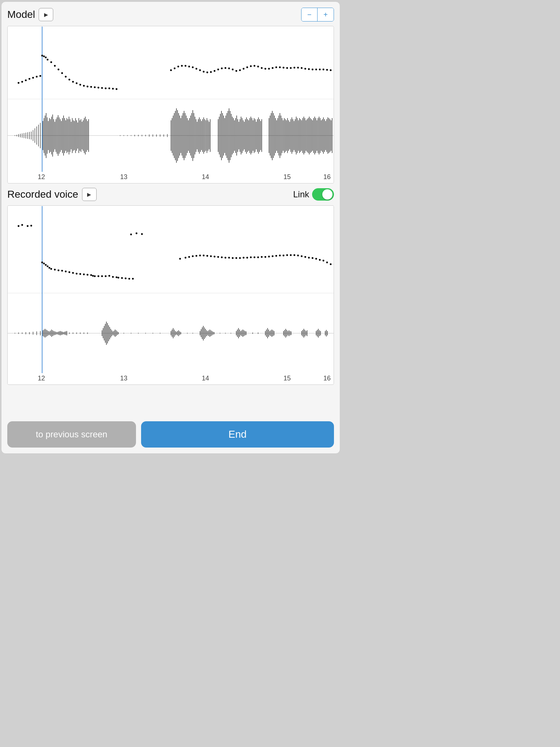 This screenshot has height=747, width=560. Describe the element at coordinates (310, 15) in the screenshot. I see `zoom-minus-button: −` at that location.